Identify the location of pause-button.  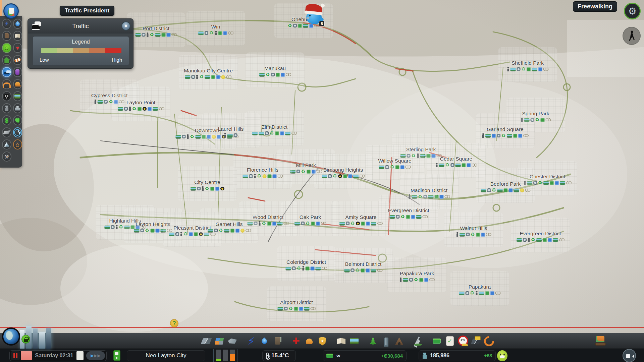
(15, 356).